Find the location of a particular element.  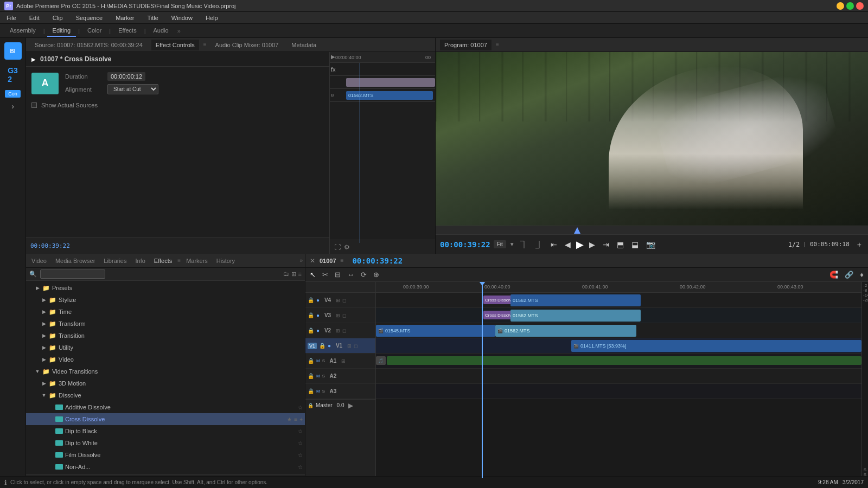

pm-mark-in-btn: ⏋ is located at coordinates (524, 245).